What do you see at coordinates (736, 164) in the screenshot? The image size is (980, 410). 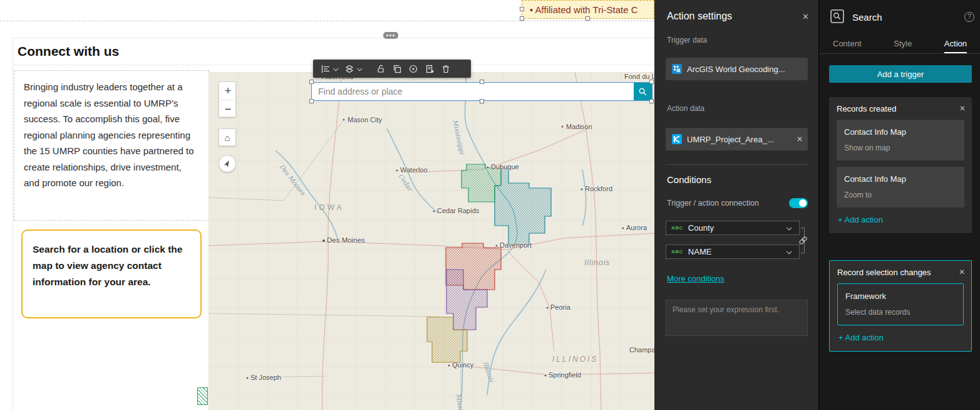 I see `divider` at bounding box center [736, 164].